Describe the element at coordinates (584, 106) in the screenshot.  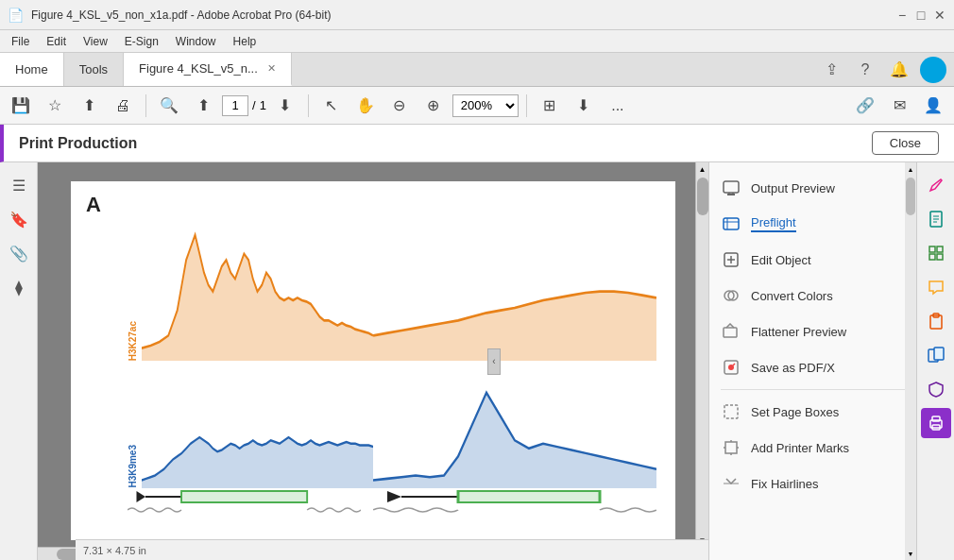
I see `rotate-button: ⬇` at that location.